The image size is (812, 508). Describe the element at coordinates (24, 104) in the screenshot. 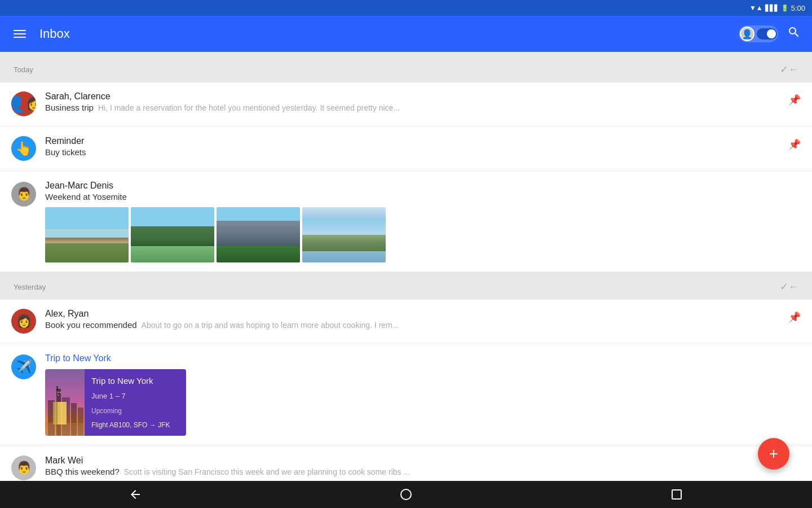

I see `avatar-sarah: 👩` at that location.